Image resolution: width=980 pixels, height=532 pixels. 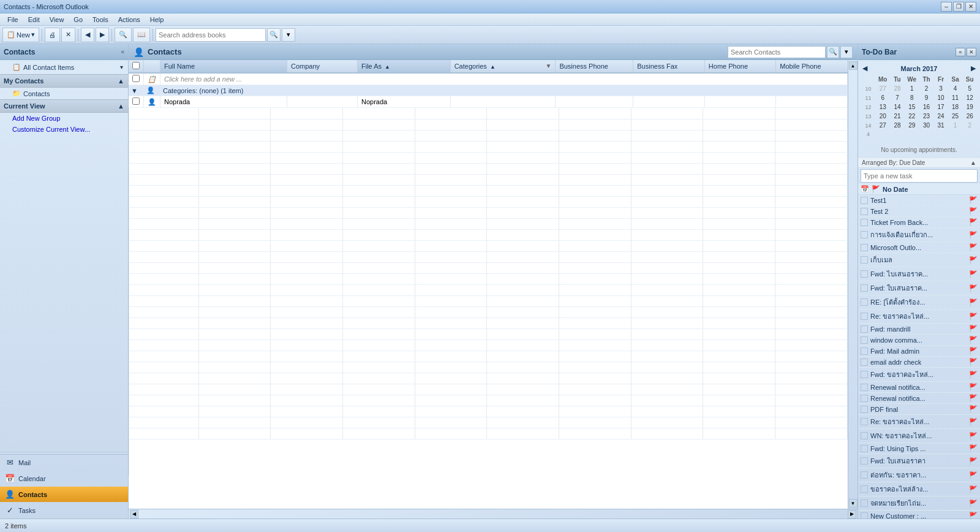 I want to click on nav-item-mail: ✉ Mail, so click(x=64, y=463).